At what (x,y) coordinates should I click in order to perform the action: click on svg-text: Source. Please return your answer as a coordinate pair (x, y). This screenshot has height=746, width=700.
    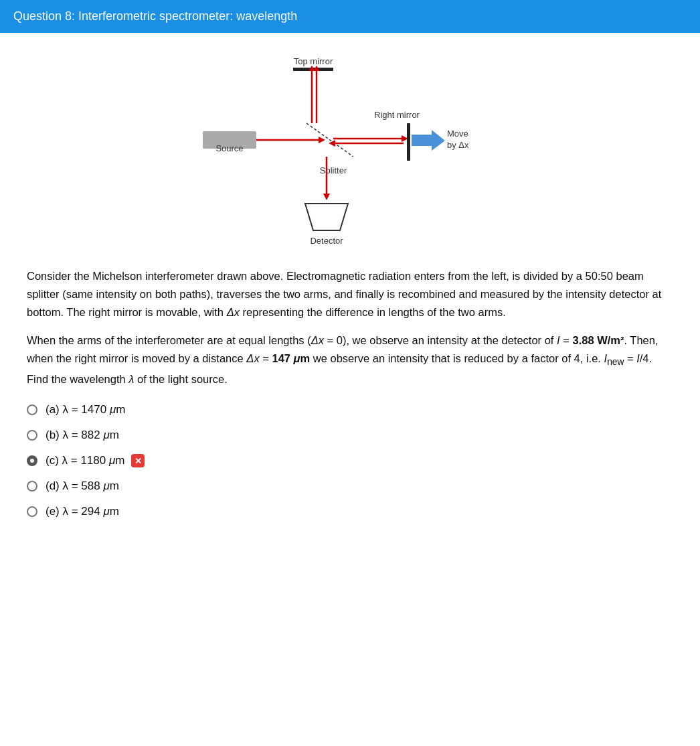
    Looking at the image, I should click on (229, 149).